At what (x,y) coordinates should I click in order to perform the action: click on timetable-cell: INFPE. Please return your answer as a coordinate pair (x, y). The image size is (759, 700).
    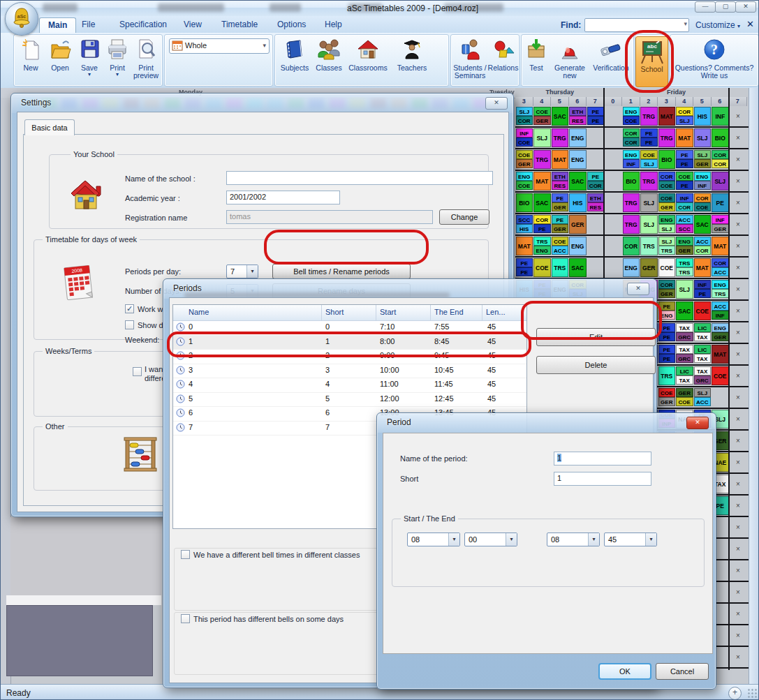
    Looking at the image, I should click on (702, 289).